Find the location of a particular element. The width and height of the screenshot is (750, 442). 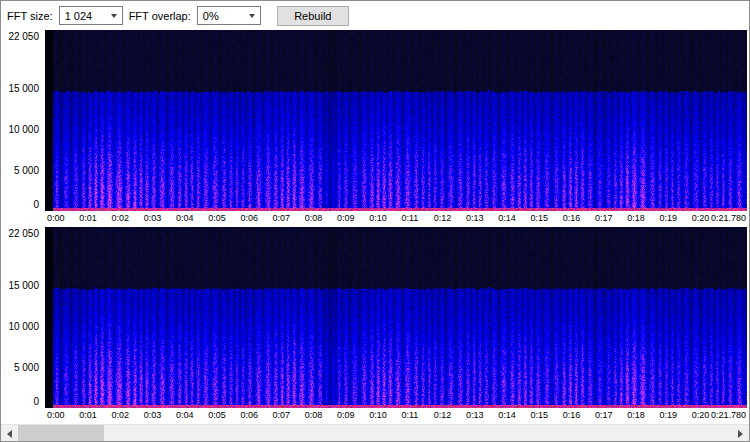

scrollbar-thumb is located at coordinates (61, 433).